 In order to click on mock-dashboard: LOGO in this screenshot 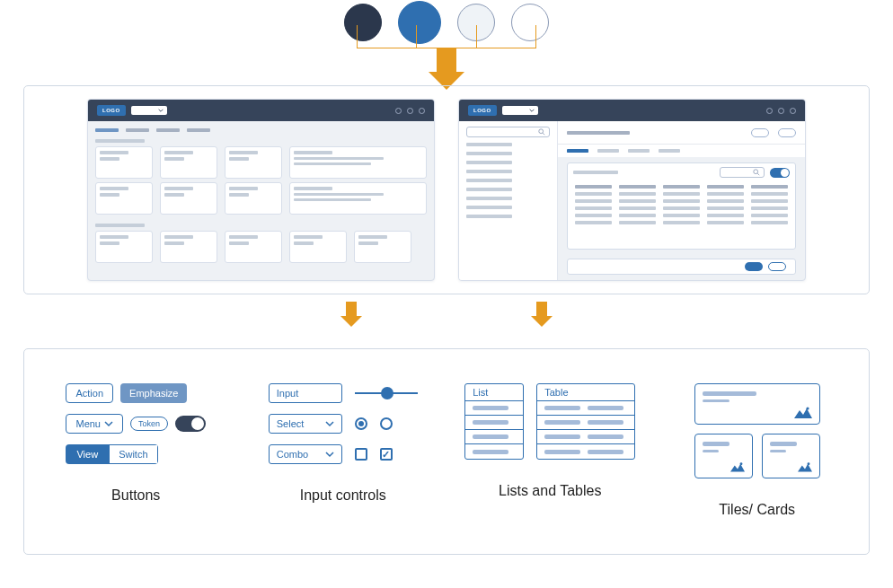, I will do `click(261, 190)`.